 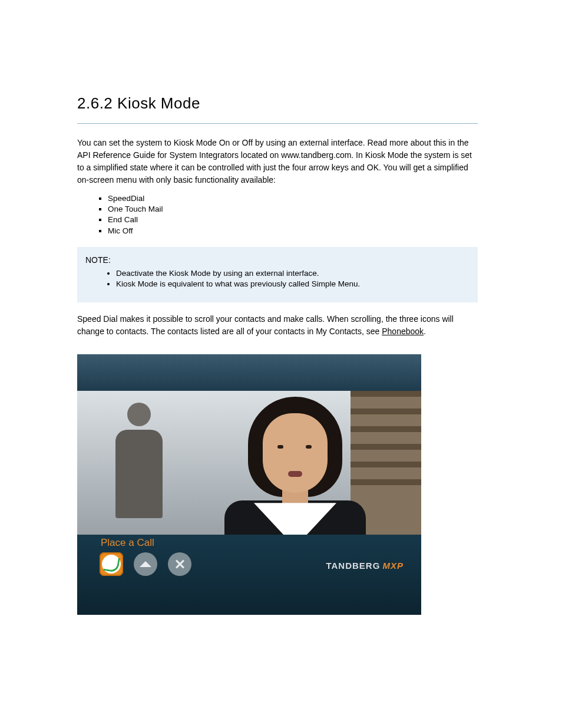 I want to click on background-person, so click(x=139, y=467).